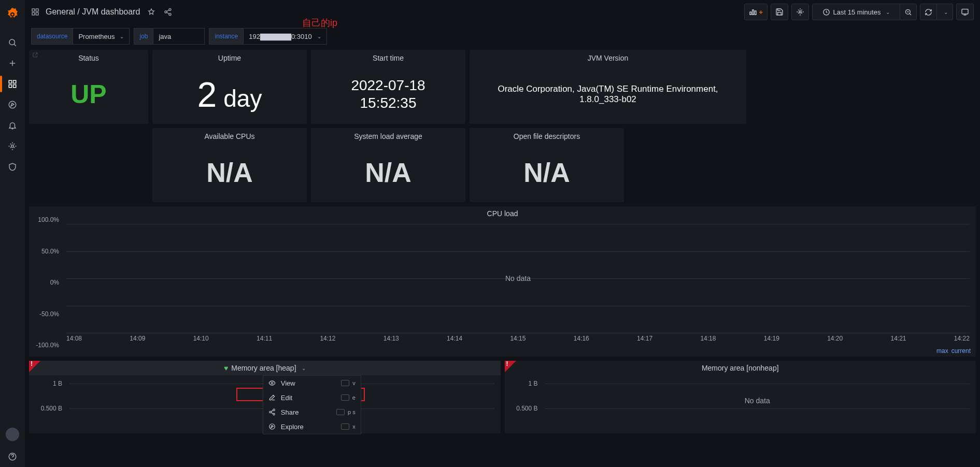 The width and height of the screenshot is (980, 467). I want to click on time-range-label: Last 15 minutes, so click(857, 12).